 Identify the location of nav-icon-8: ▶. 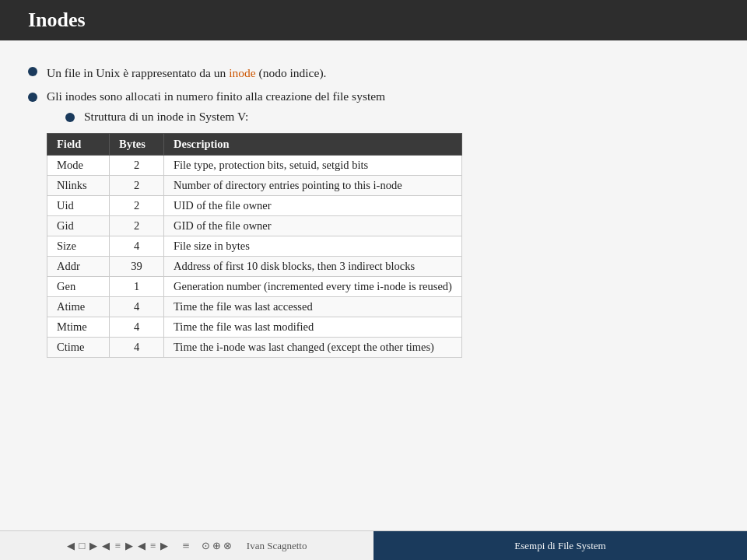
(164, 546).